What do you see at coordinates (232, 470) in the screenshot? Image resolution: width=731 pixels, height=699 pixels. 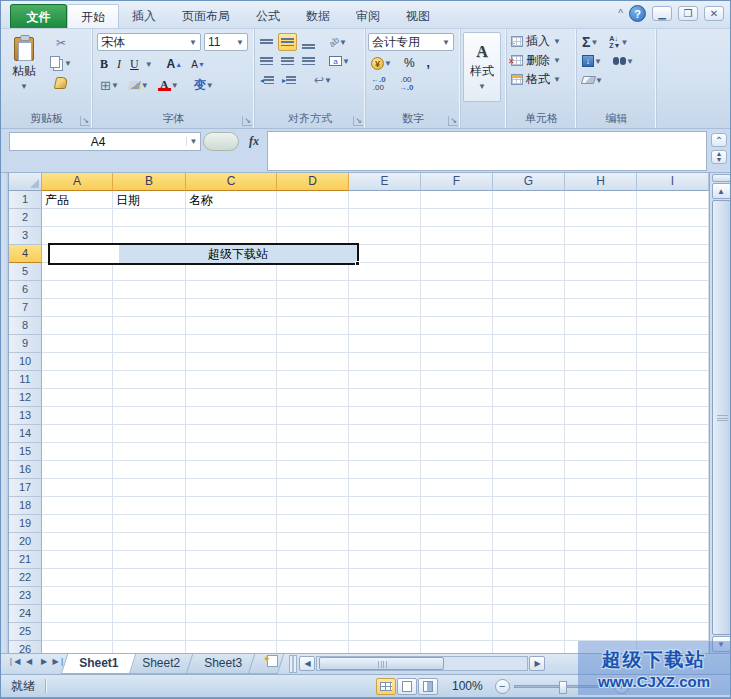 I see `cell-C16` at bounding box center [232, 470].